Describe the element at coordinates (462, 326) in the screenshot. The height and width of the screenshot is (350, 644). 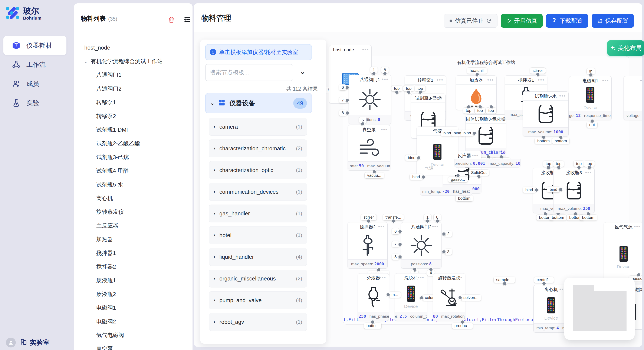
I see `port-label: produc...` at that location.